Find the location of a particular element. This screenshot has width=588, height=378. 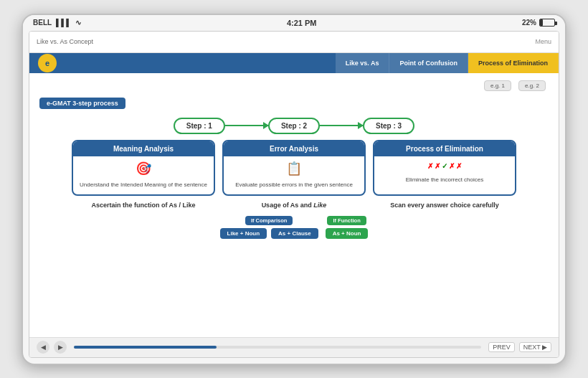

tab-bar: e Like vs. As Point of Confusion Process… is located at coordinates (294, 63).